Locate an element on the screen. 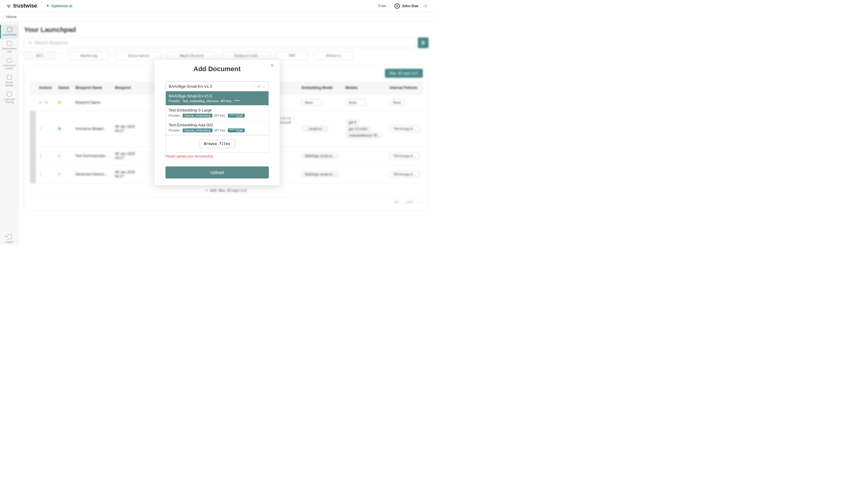 This screenshot has width=868, height=489. new-blueprint-button: New Blueprint is located at coordinates (404, 73).